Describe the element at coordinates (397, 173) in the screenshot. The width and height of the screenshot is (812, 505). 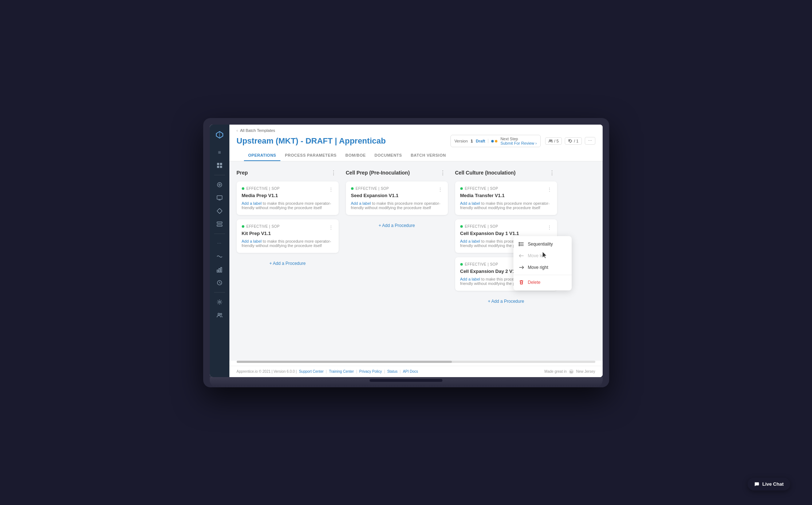
I see `column-header-cell-prep: Cell Prep (Pre-Inoculation) ⋮` at that location.